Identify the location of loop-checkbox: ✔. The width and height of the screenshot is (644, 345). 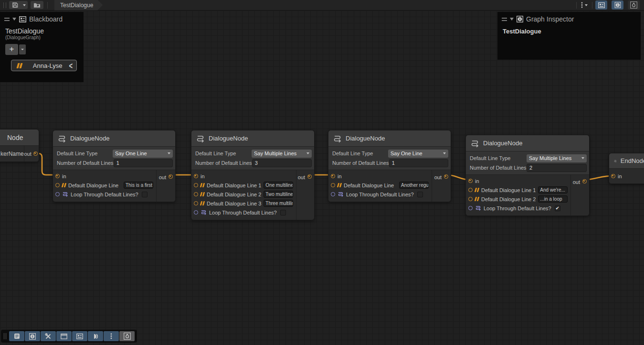
(558, 208).